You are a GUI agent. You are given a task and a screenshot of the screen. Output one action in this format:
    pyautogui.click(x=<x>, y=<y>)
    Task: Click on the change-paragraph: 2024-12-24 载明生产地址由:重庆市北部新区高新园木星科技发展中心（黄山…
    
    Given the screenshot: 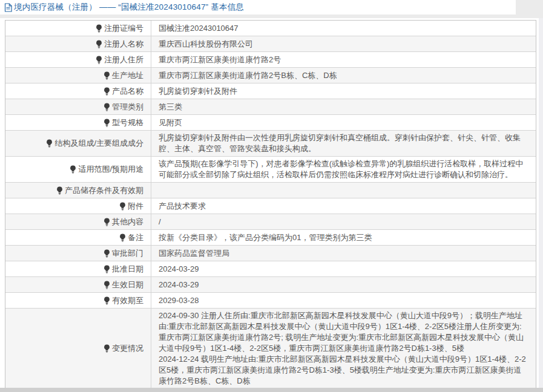 What is the action you would take?
    pyautogui.click(x=344, y=370)
    